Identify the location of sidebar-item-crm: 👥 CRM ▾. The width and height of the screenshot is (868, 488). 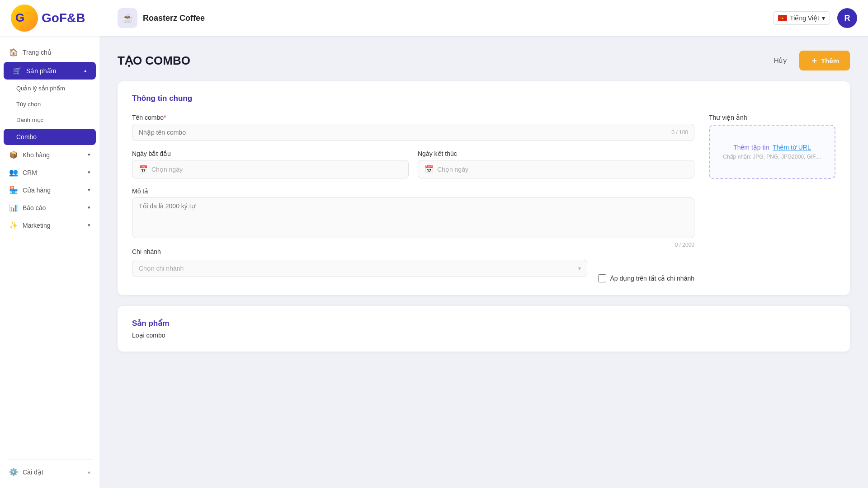
(50, 173).